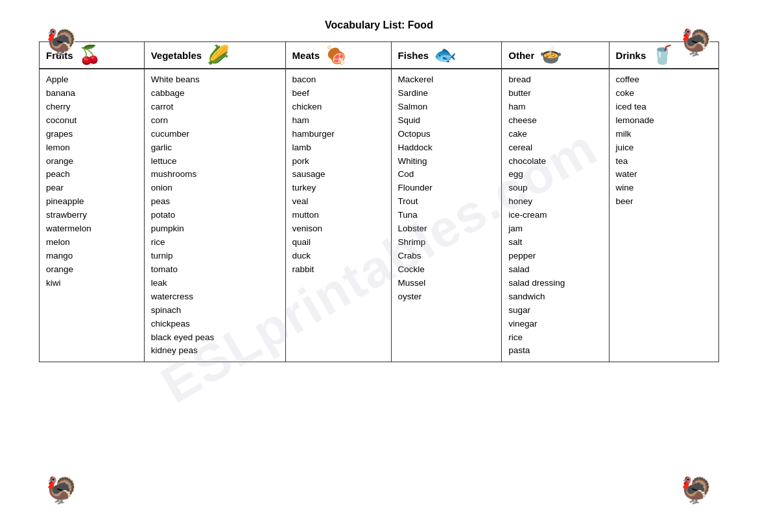 The height and width of the screenshot is (532, 758). Describe the element at coordinates (215, 93) in the screenshot. I see `list-item: cabbage` at that location.